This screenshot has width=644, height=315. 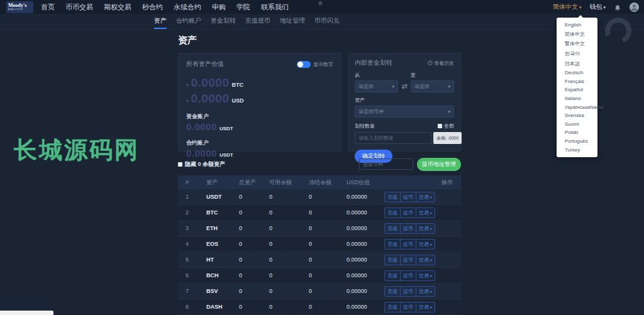 What do you see at coordinates (219, 8) in the screenshot?
I see `main-nav-item: 申购` at bounding box center [219, 8].